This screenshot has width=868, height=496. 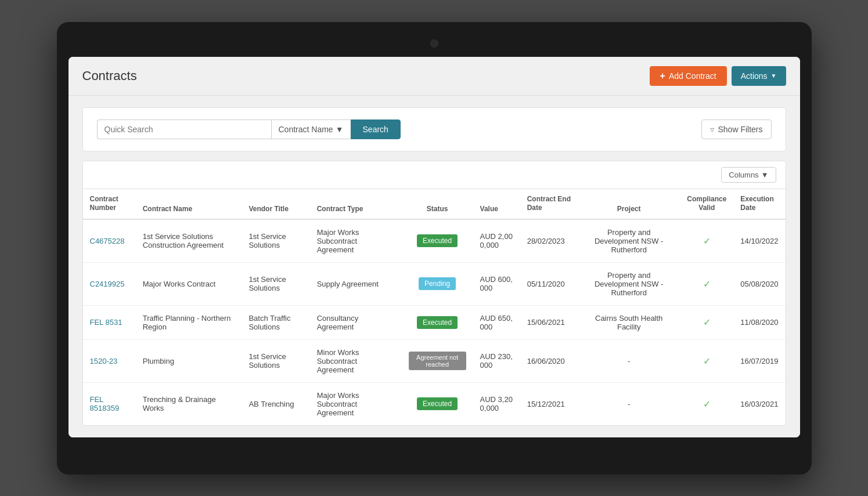 I want to click on dropdown-label: Contract Name, so click(x=306, y=129).